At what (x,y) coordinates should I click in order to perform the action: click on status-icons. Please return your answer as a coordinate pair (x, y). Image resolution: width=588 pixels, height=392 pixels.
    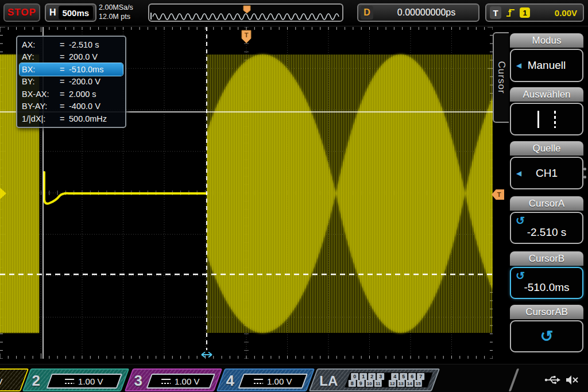
    Looking at the image, I should click on (562, 380).